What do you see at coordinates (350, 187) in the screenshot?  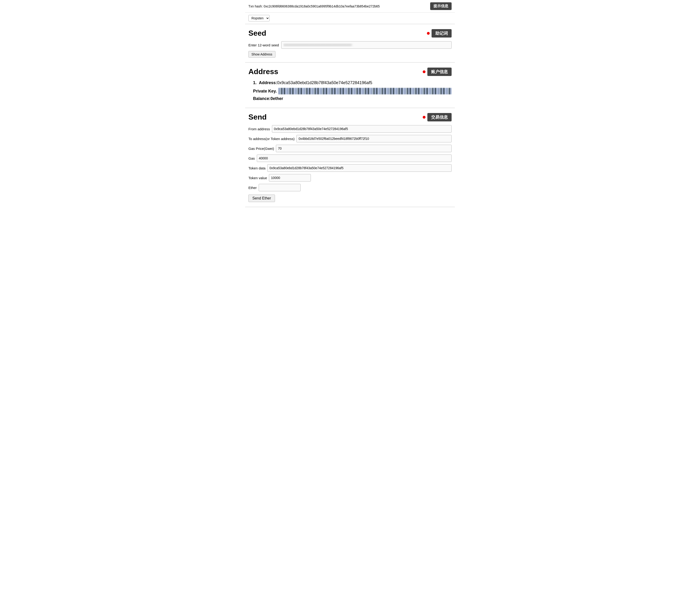 I see `ether-row: Ether` at bounding box center [350, 187].